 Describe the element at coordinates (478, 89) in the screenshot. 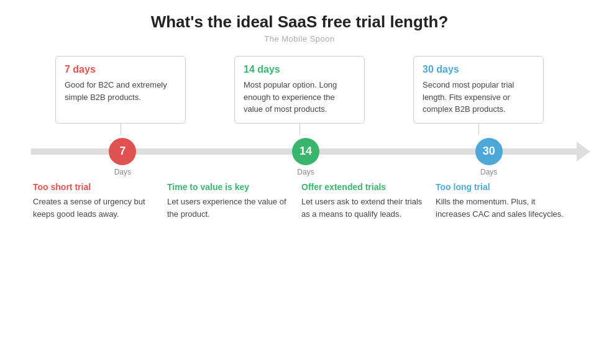

I see `trial-box-30: 30 days Second most popular trial length…` at that location.